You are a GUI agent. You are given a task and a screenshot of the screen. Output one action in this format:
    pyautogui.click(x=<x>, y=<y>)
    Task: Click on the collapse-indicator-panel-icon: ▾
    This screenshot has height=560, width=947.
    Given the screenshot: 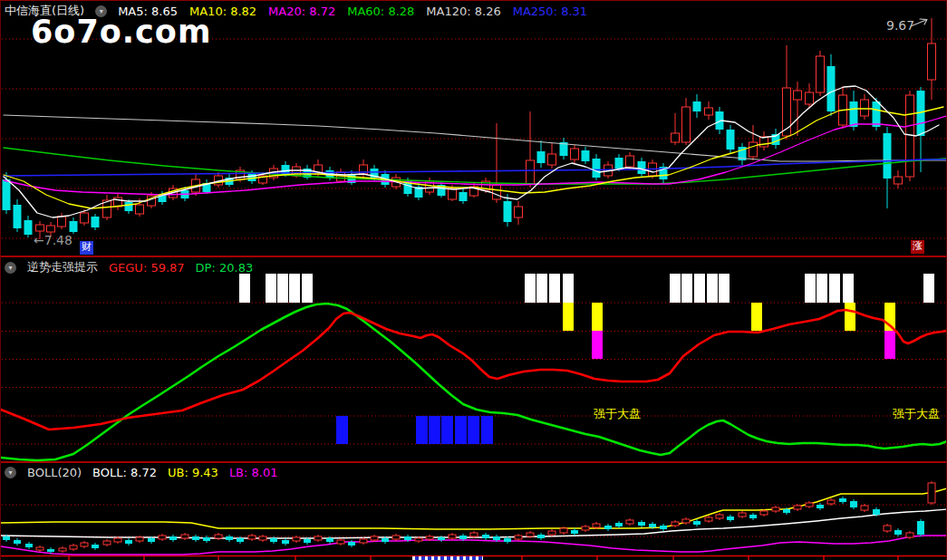 What is the action you would take?
    pyautogui.click(x=11, y=268)
    